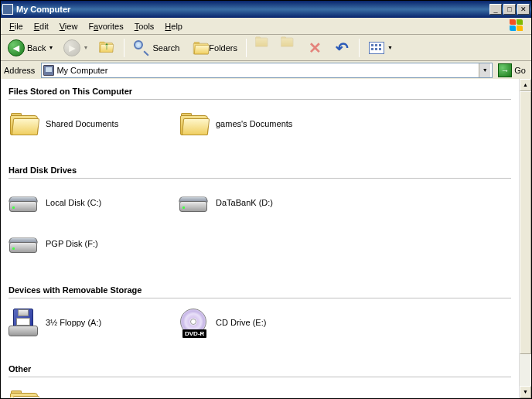  Describe the element at coordinates (390, 48) in the screenshot. I see `views-dropdown-icon: ▼` at that location.